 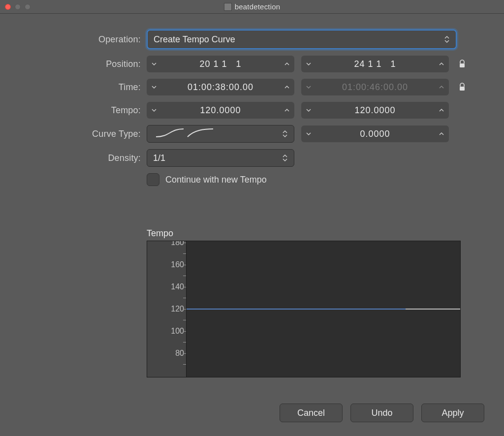 I want to click on graph-tick: 100, so click(x=177, y=331).